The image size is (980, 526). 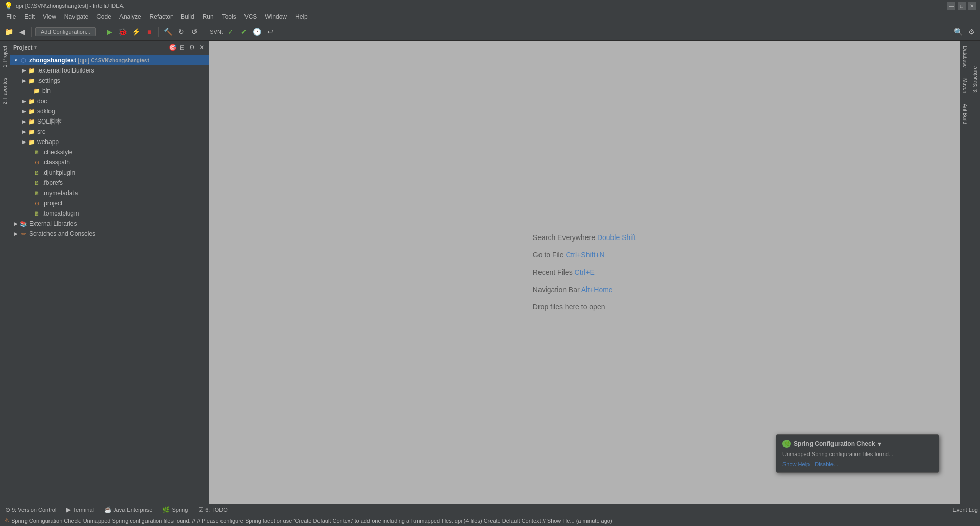 I want to click on project-side-tab: 1: Project, so click(x=5, y=57).